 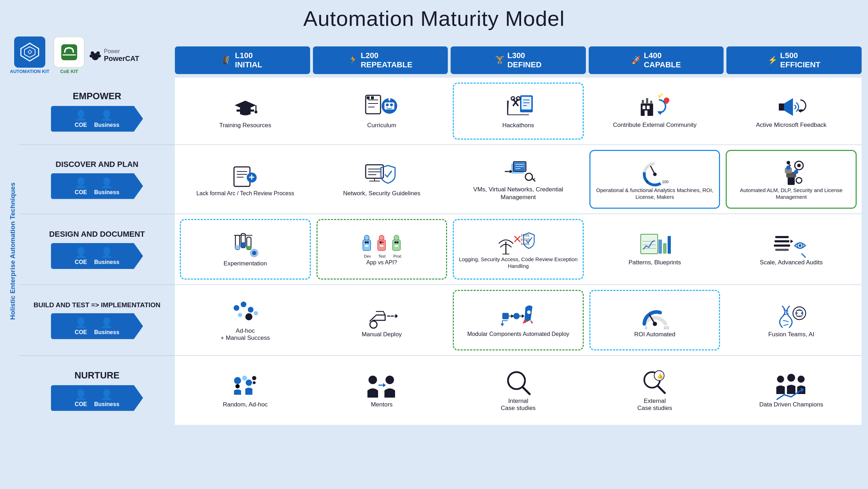 What do you see at coordinates (97, 398) in the screenshot?
I see `nurture-coe-btn: 👤 COE 👤 Business` at bounding box center [97, 398].